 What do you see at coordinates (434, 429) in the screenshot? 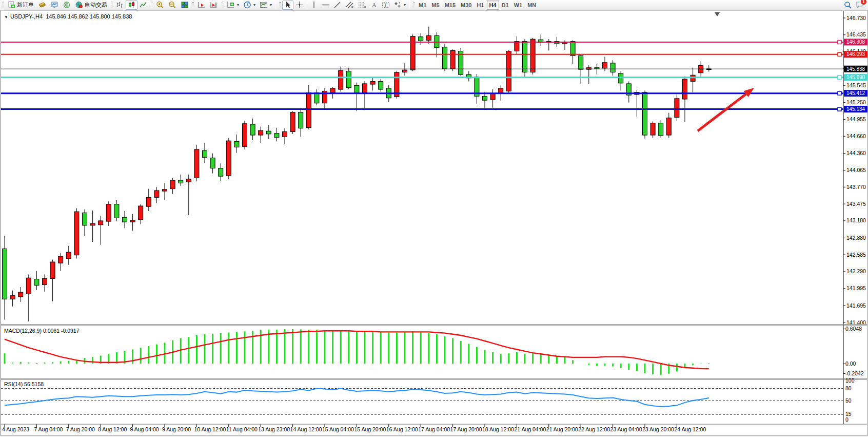
I see `svg-text: 17 Aug 04:00` at bounding box center [434, 429].